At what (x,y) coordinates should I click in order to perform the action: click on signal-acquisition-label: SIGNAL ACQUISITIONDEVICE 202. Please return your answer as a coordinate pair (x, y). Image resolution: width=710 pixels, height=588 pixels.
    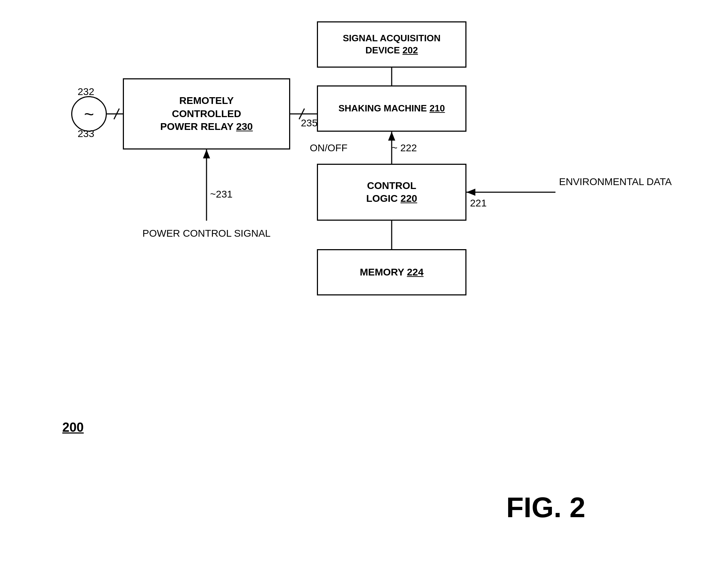
    Looking at the image, I should click on (392, 44).